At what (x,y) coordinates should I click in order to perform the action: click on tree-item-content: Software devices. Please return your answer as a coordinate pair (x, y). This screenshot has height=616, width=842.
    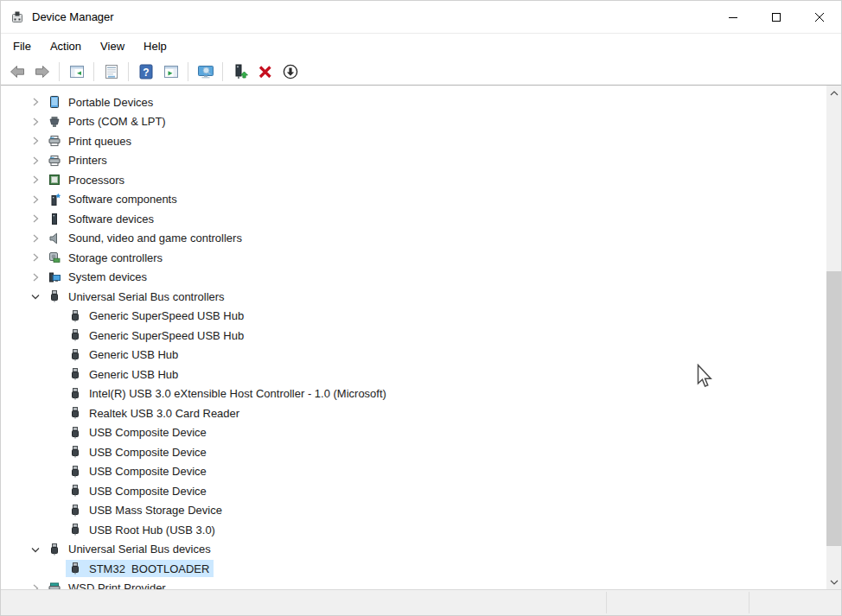
    Looking at the image, I should click on (102, 219).